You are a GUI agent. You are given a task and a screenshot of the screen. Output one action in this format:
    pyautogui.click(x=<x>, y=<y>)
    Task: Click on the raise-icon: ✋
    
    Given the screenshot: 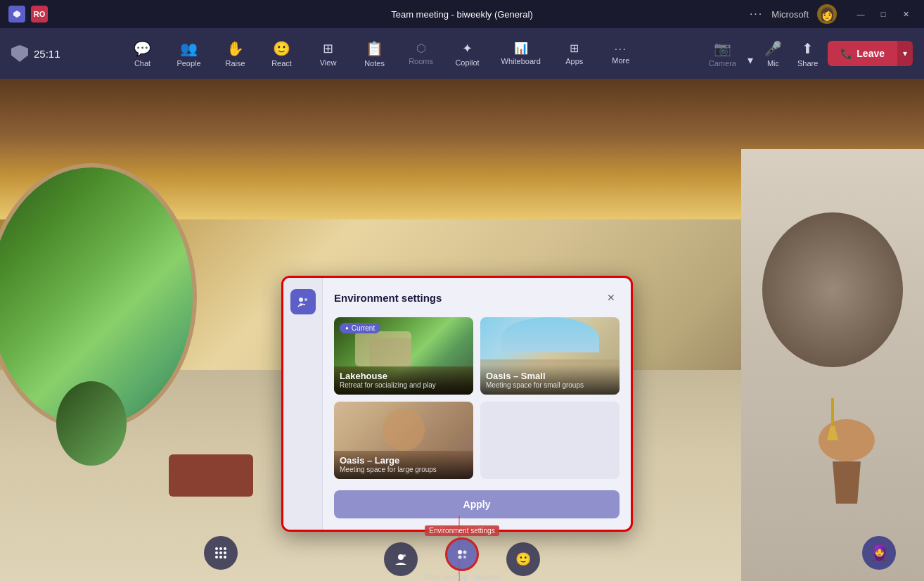 What is the action you would take?
    pyautogui.click(x=235, y=49)
    